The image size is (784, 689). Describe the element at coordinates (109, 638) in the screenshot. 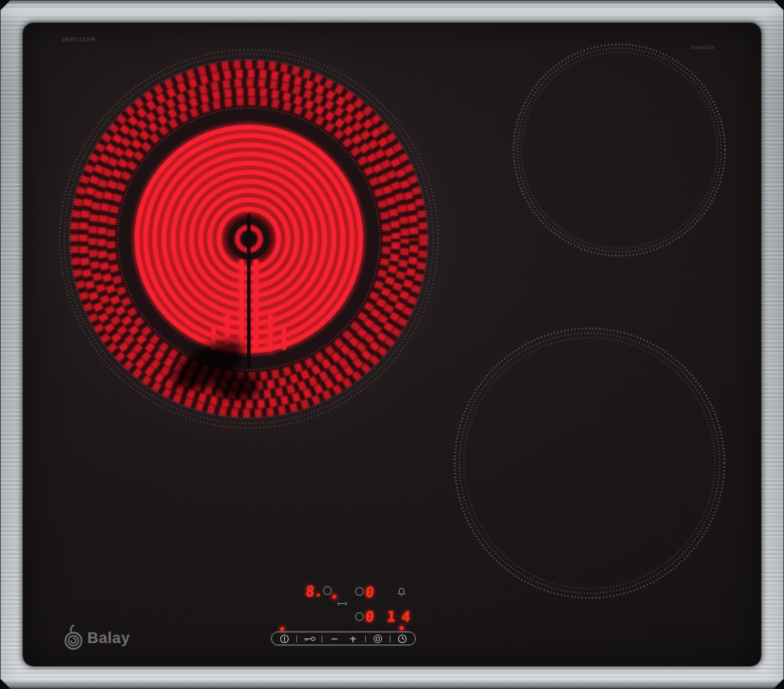

I see `brand-logo-text: Balay` at that location.